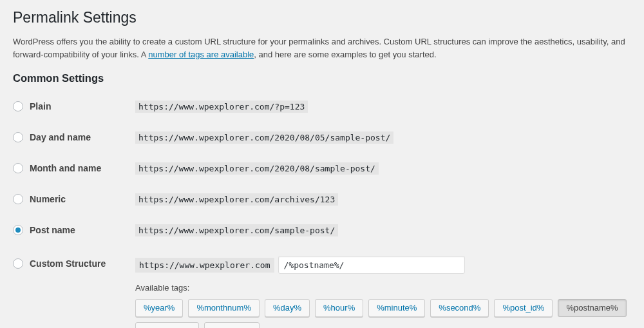 The width and height of the screenshot is (644, 328). I want to click on desc-text-after: , and here are some examples to get you …, so click(345, 54).